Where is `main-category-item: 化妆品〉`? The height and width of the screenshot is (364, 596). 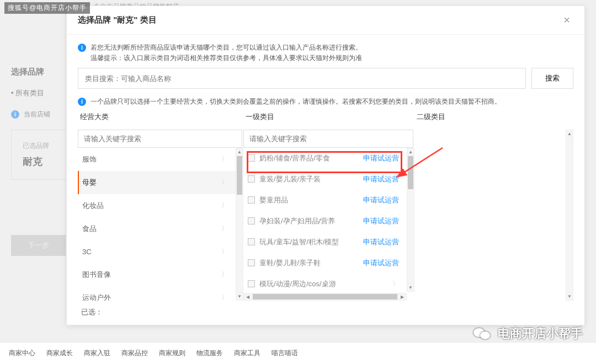
main-category-item: 化妆品〉 is located at coordinates (157, 206).